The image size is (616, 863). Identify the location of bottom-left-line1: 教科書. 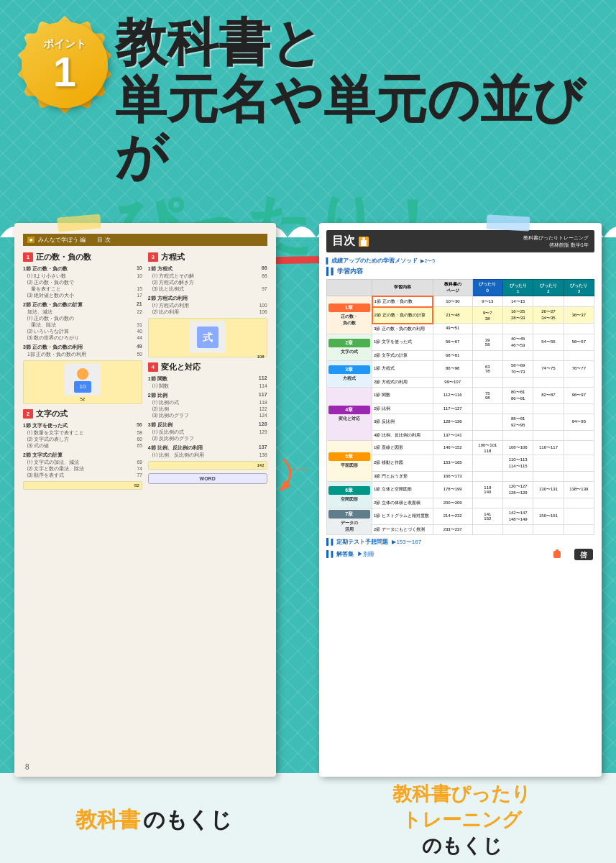
(108, 820).